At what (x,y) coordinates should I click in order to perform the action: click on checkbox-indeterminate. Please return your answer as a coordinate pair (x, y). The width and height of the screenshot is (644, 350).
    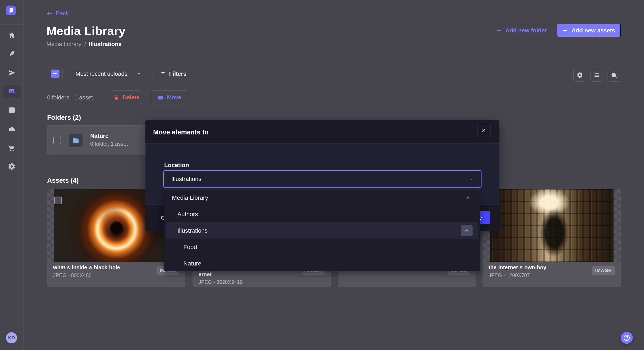
    Looking at the image, I should click on (55, 74).